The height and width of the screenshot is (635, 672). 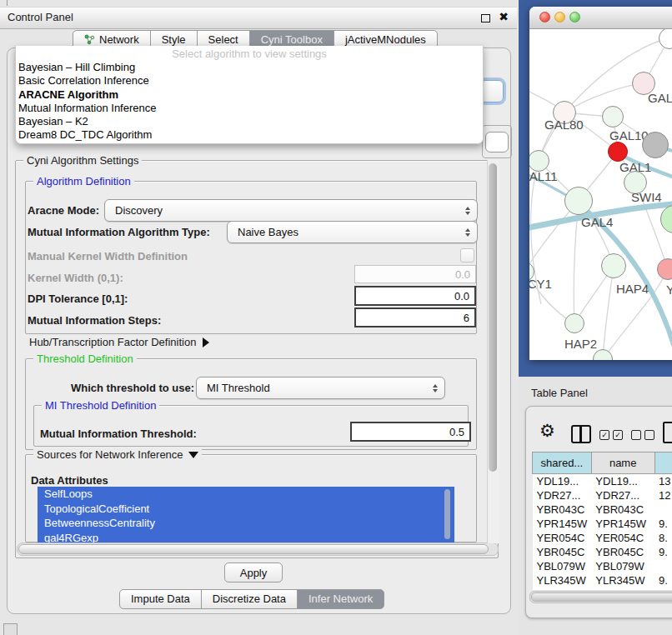 What do you see at coordinates (258, 549) in the screenshot?
I see `settings-horizontal-scrollbar` at bounding box center [258, 549].